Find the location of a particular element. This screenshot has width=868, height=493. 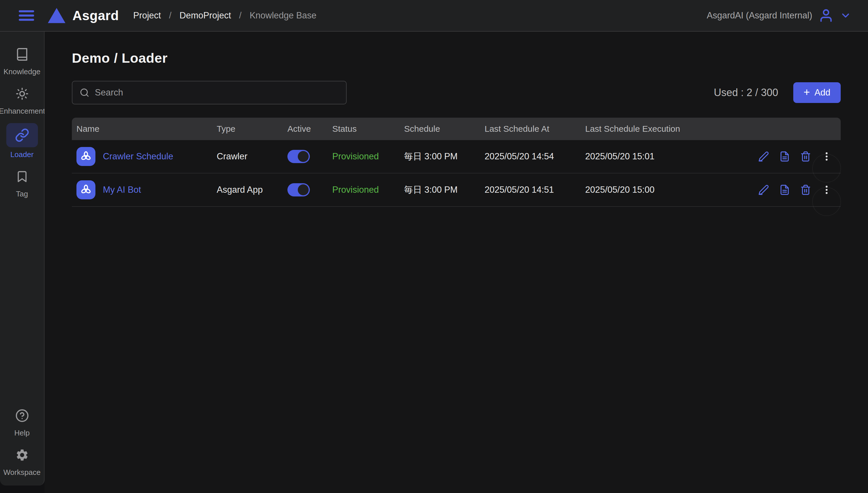

search-icon is located at coordinates (85, 93).